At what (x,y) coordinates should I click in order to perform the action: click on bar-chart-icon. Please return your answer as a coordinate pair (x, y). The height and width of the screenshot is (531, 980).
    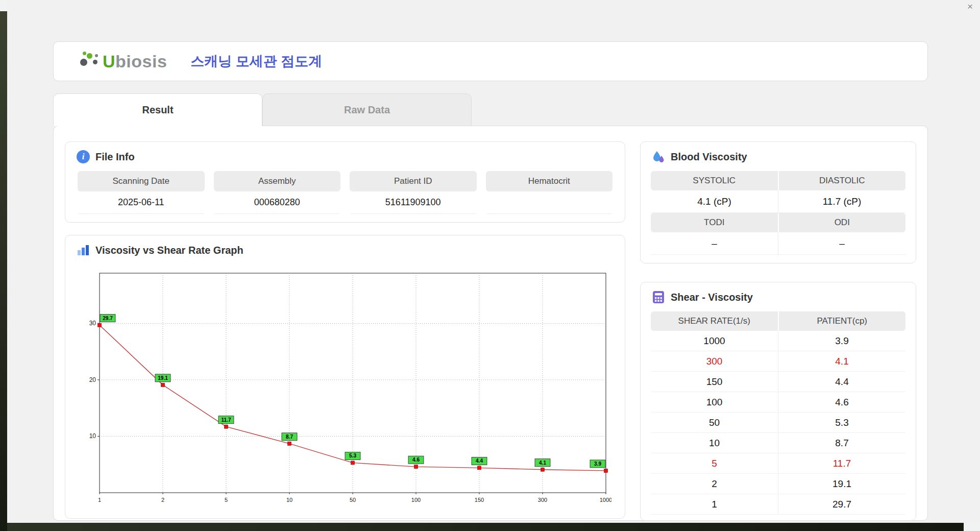
    Looking at the image, I should click on (83, 250).